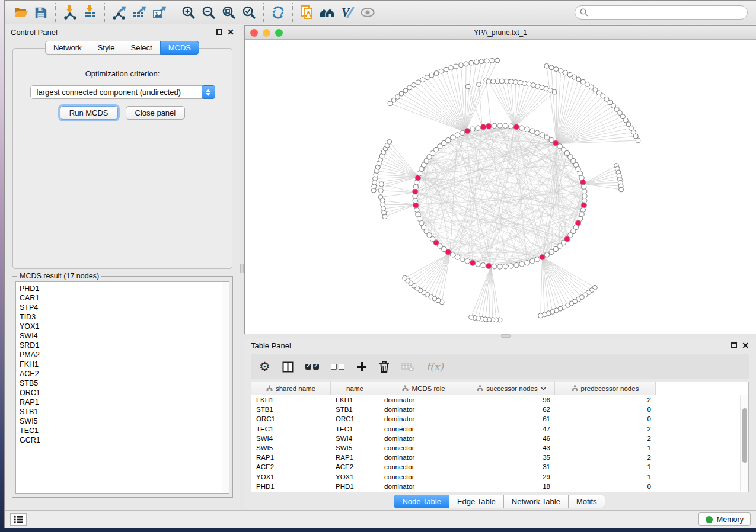 Image resolution: width=756 pixels, height=532 pixels. I want to click on table-row: STB1STB1dominator620, so click(500, 409).